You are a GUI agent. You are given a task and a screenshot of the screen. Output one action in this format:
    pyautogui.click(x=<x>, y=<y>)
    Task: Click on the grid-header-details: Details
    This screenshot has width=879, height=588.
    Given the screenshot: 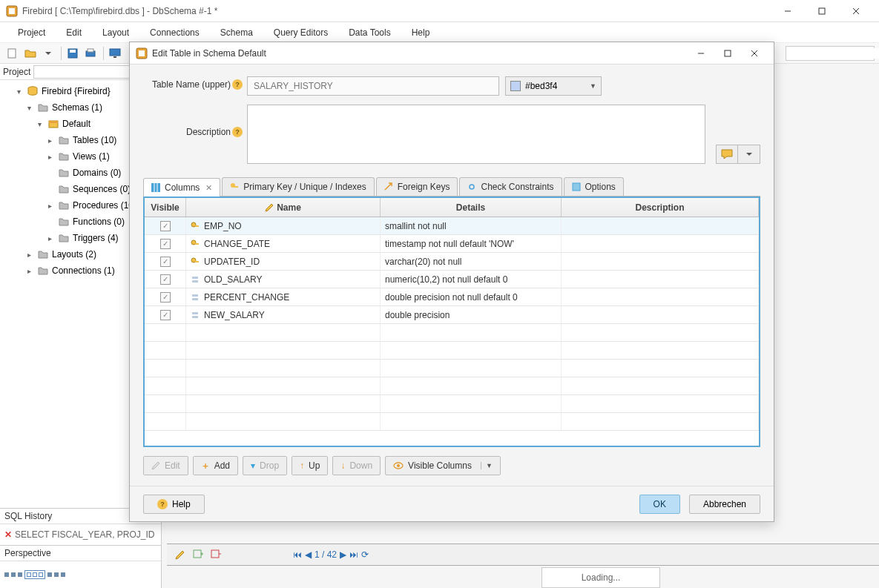 What is the action you would take?
    pyautogui.click(x=471, y=208)
    